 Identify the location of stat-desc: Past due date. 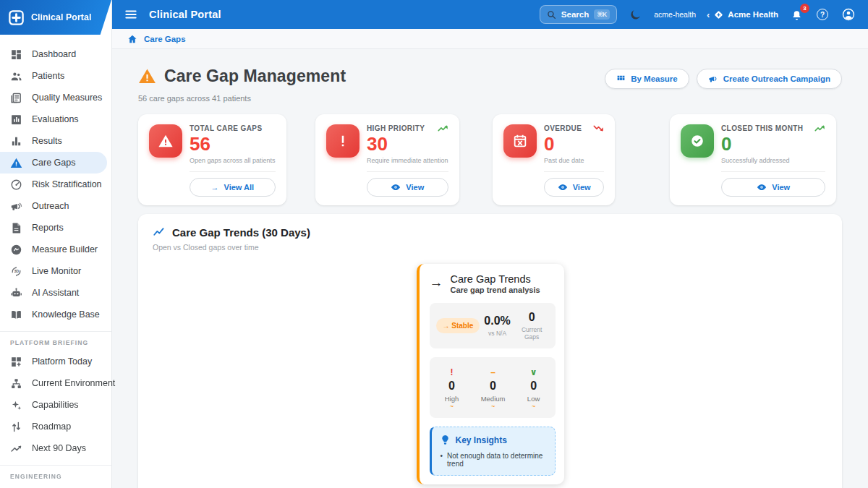
(574, 160).